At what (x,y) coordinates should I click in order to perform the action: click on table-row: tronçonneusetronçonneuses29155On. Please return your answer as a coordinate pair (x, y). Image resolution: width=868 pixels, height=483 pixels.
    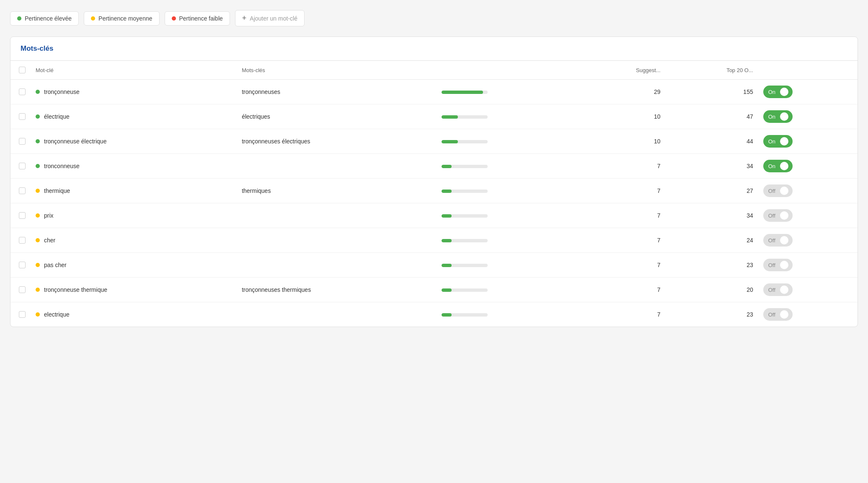
    Looking at the image, I should click on (434, 92).